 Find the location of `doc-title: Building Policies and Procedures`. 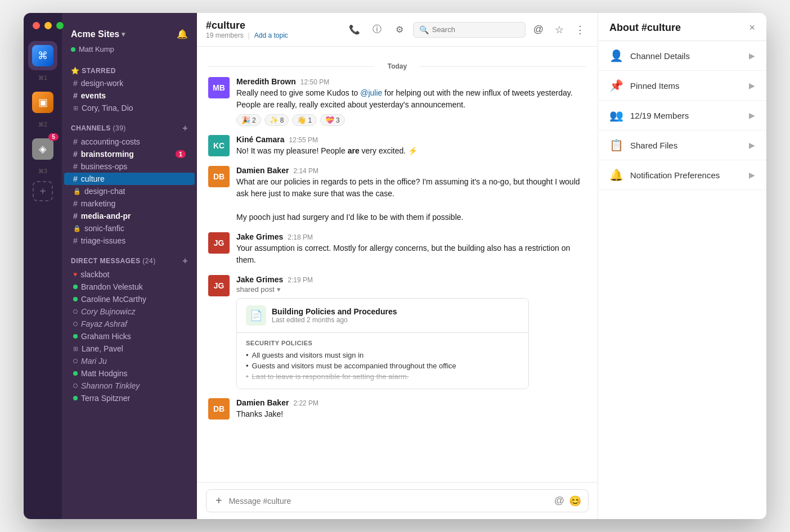

doc-title: Building Policies and Procedures is located at coordinates (334, 312).